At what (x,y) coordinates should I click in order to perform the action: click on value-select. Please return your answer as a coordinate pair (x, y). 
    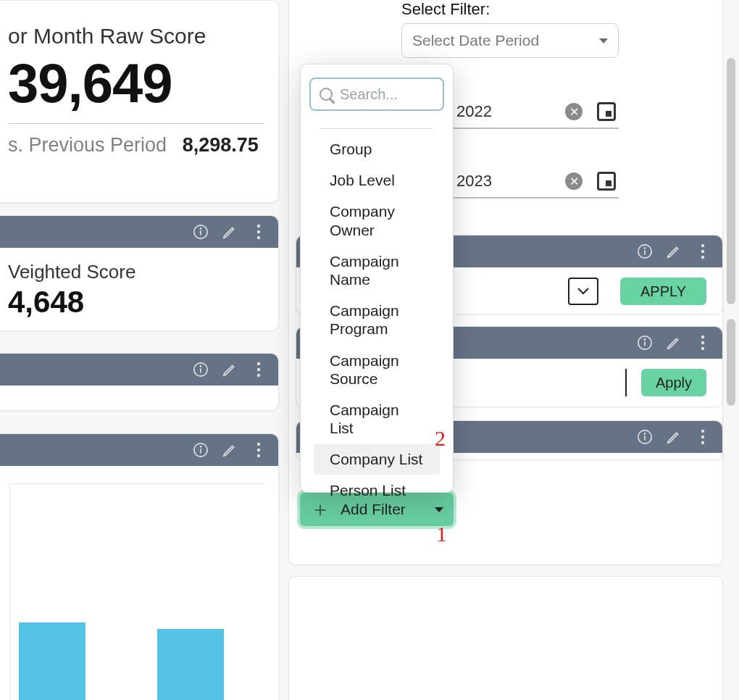
    Looking at the image, I should click on (583, 291).